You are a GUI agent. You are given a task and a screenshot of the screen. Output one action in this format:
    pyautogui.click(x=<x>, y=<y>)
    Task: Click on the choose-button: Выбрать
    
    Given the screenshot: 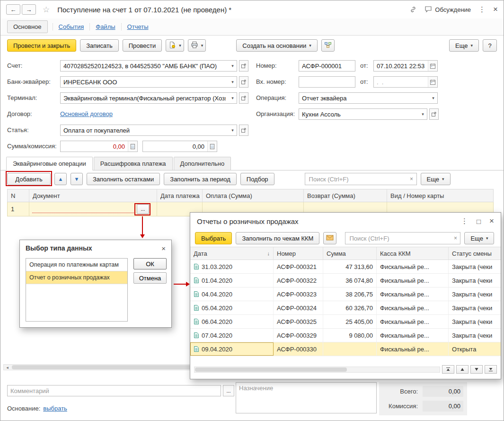 What is the action you would take?
    pyautogui.click(x=213, y=238)
    